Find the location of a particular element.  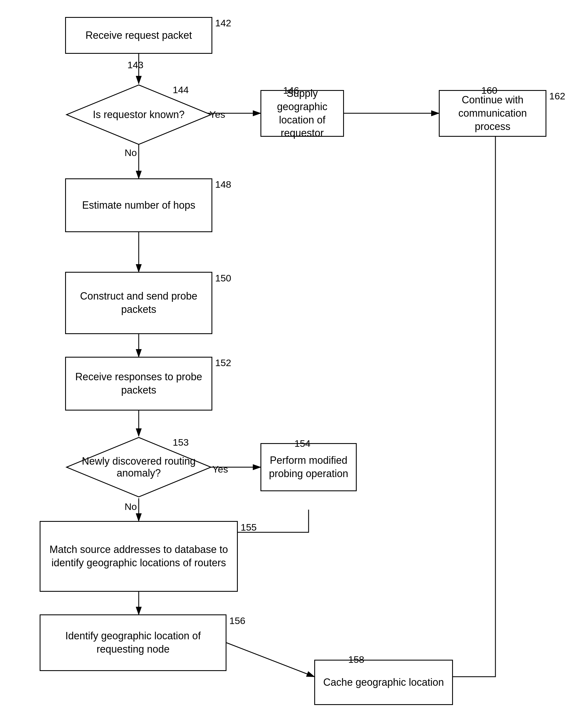

receive-request-label: Receive request packet is located at coordinates (139, 36).